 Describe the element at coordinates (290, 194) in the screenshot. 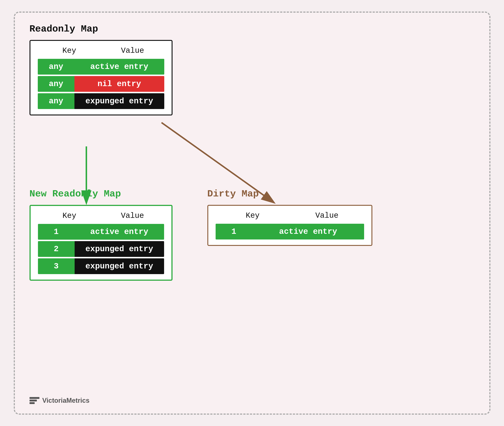

I see `dirty-map-title: Dirty Map` at that location.